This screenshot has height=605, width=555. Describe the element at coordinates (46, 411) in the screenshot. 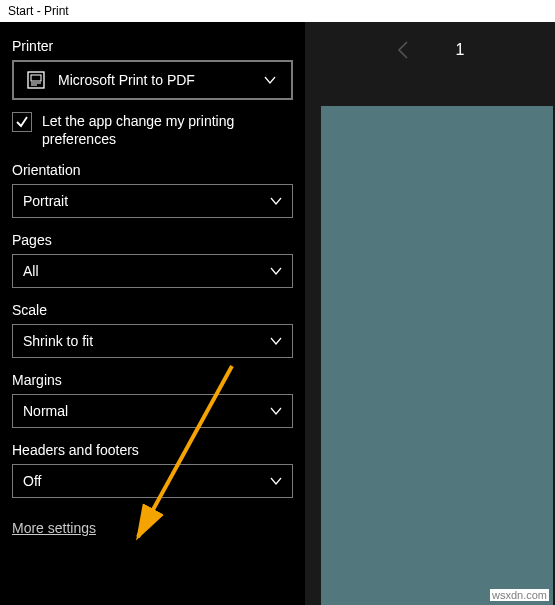

I see `margins-value: Normal` at that location.